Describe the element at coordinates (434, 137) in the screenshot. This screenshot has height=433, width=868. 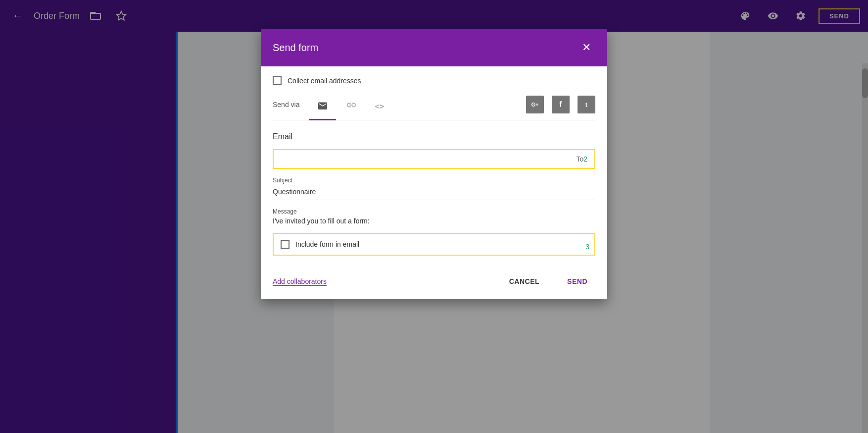
I see `email-section-label: Email` at that location.